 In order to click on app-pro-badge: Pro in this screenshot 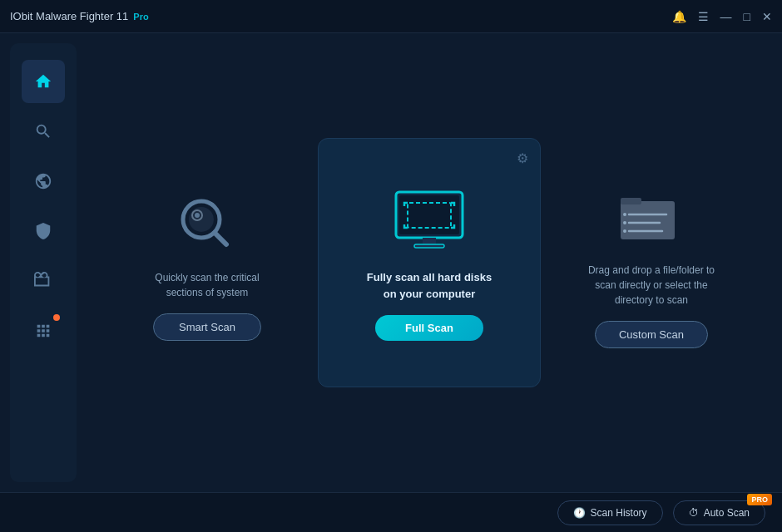, I will do `click(141, 17)`.